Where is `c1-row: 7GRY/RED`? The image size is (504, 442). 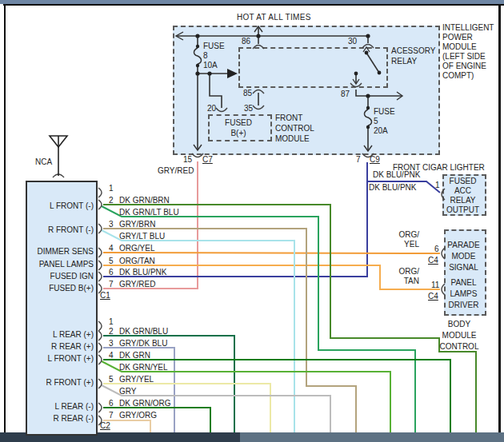 c1-row: 7GRY/RED is located at coordinates (132, 285).